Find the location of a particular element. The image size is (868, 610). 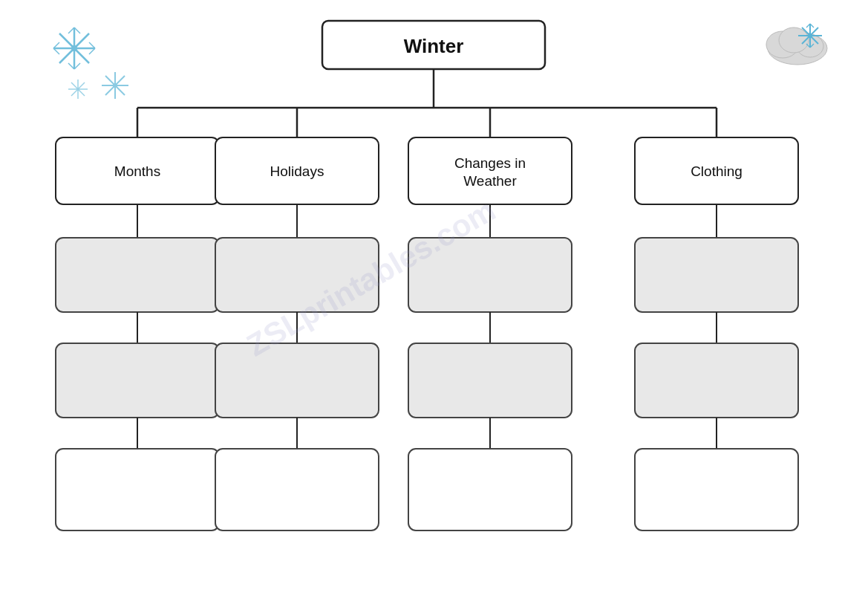

svg-text: Weather is located at coordinates (490, 181).